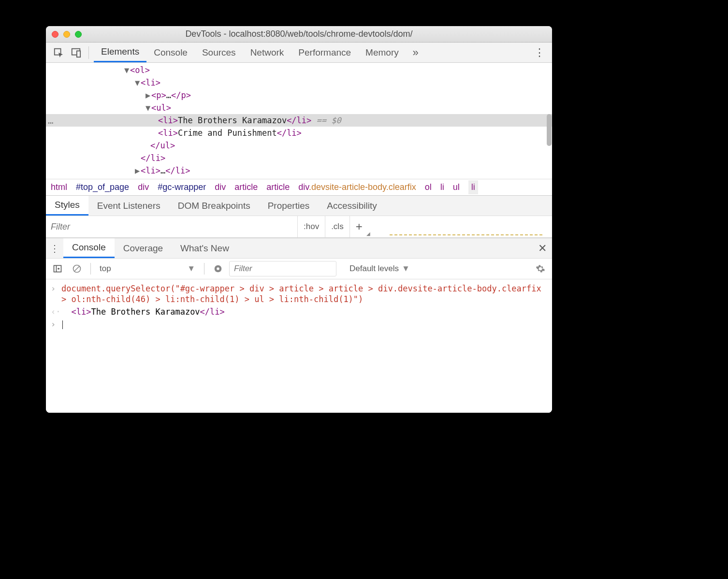 This screenshot has width=728, height=579. I want to click on hov-toggle: :hov, so click(311, 227).